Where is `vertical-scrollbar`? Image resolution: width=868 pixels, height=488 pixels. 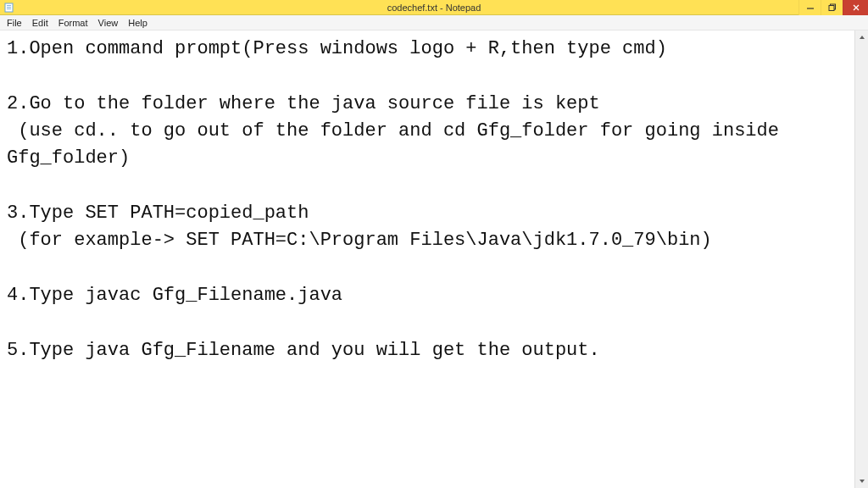
vertical-scrollbar is located at coordinates (861, 259).